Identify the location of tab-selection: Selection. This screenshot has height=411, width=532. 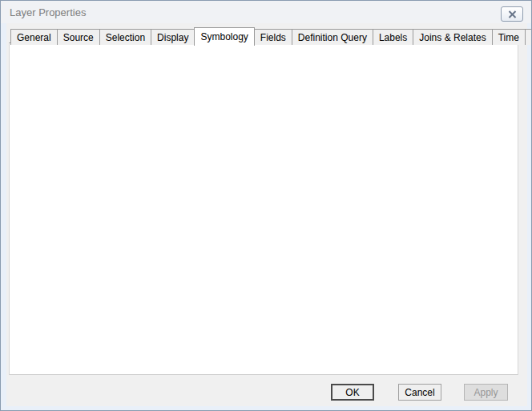
(125, 37).